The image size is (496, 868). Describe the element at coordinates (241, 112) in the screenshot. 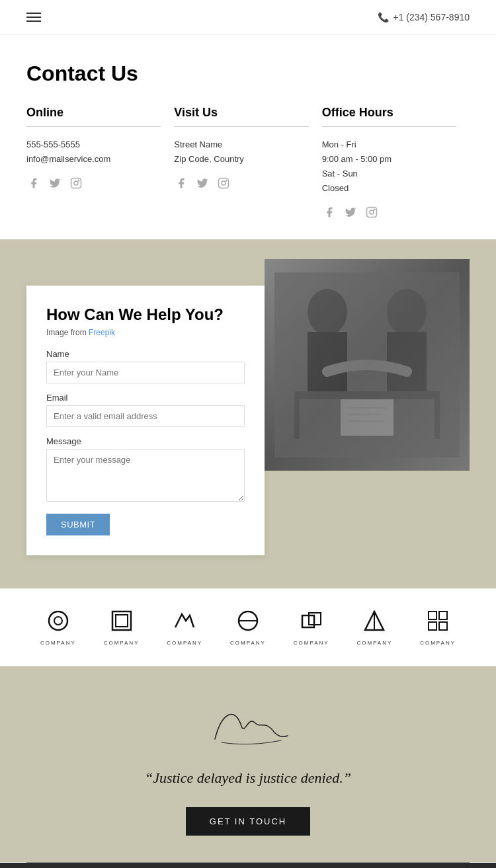

I see `visit-title: Visit Us` at that location.